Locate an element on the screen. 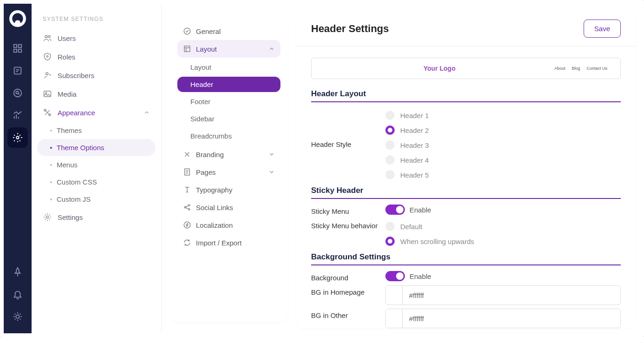  users-icon is located at coordinates (47, 38).